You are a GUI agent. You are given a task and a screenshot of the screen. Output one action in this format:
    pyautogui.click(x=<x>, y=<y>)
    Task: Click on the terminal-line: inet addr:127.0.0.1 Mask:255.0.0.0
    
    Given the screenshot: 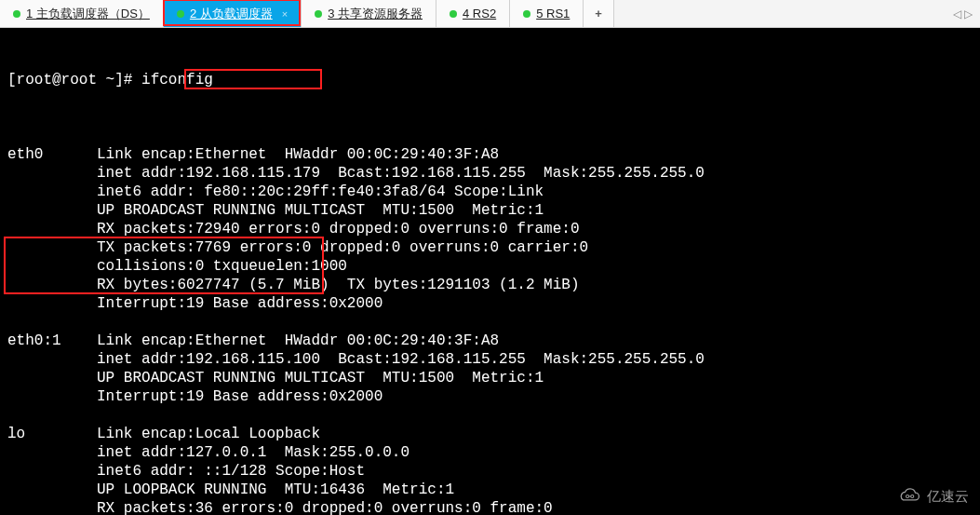 What is the action you would take?
    pyautogui.click(x=490, y=453)
    